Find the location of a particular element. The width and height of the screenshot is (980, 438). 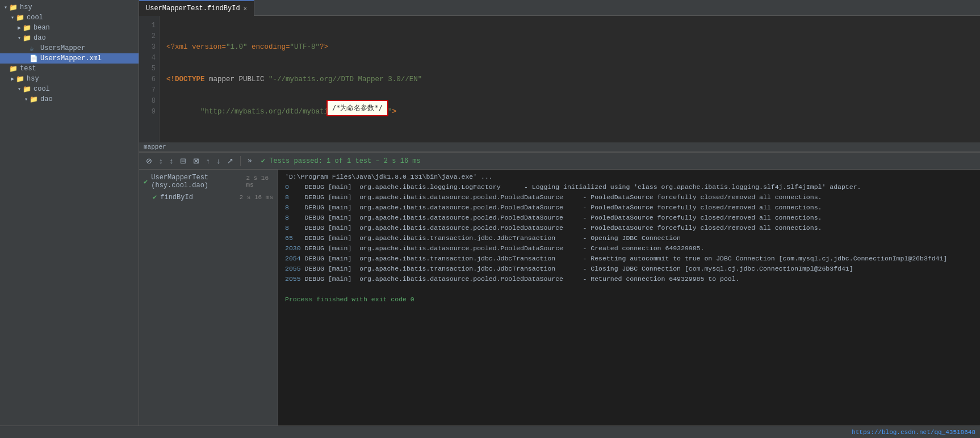

arrow-test is located at coordinates (6, 69).